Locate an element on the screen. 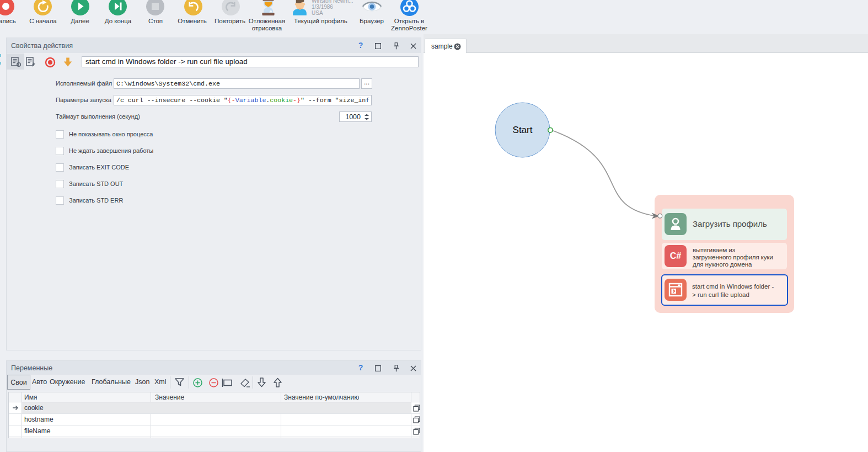 This screenshot has height=452, width=868. svg-text: Start is located at coordinates (523, 130).